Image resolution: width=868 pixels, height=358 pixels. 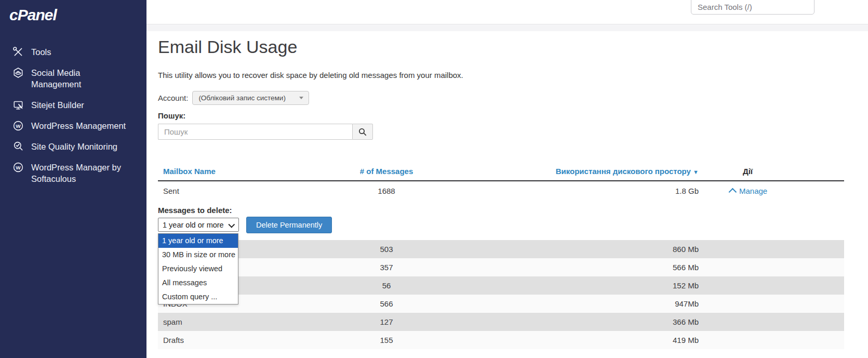 I want to click on search-tools-input, so click(x=753, y=7).